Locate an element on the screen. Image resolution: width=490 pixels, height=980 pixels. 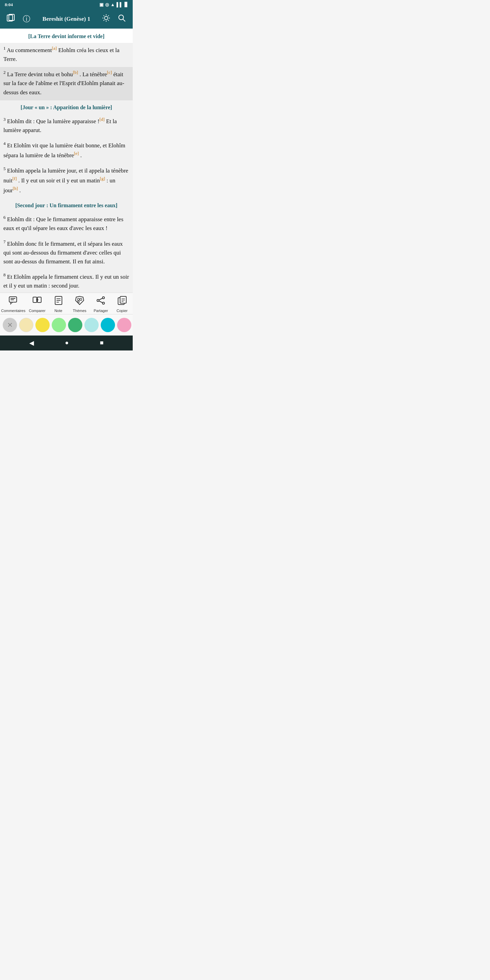
library-icon is located at coordinates (11, 19).